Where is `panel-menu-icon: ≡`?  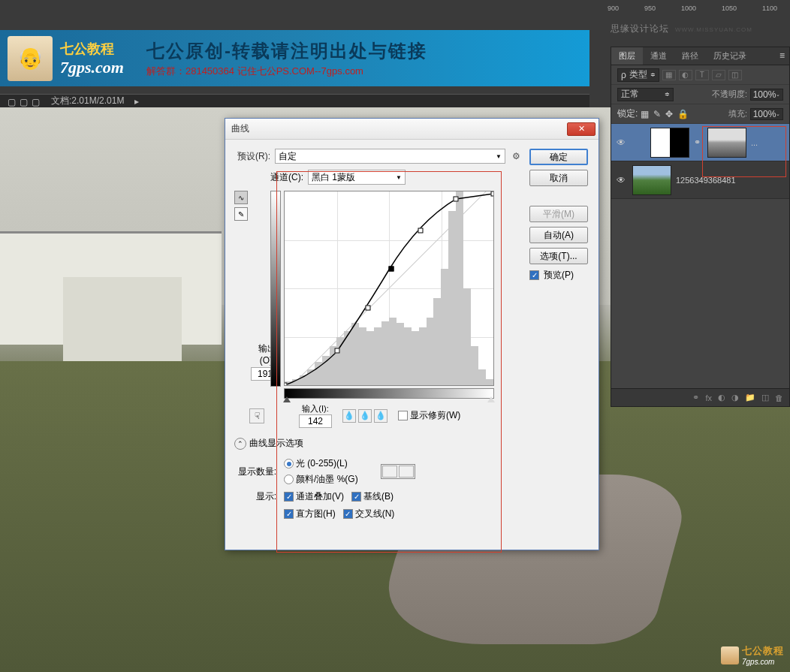 panel-menu-icon: ≡ is located at coordinates (782, 56).